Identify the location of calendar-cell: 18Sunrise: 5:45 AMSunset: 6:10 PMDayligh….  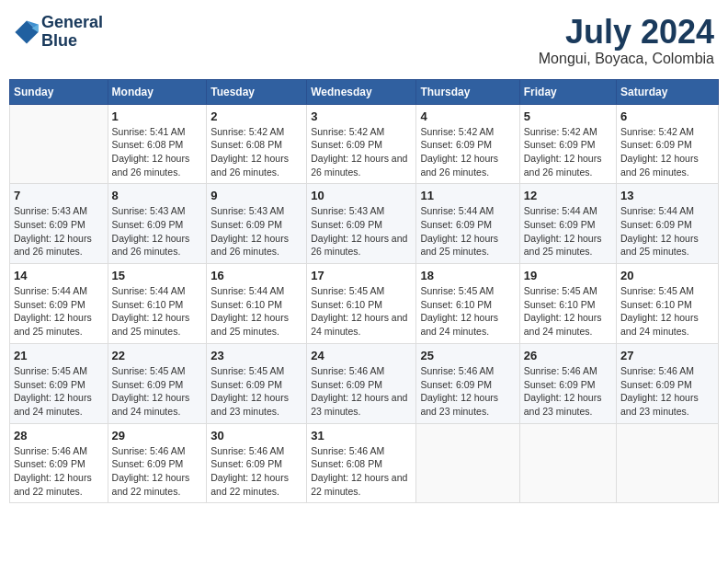
(468, 304).